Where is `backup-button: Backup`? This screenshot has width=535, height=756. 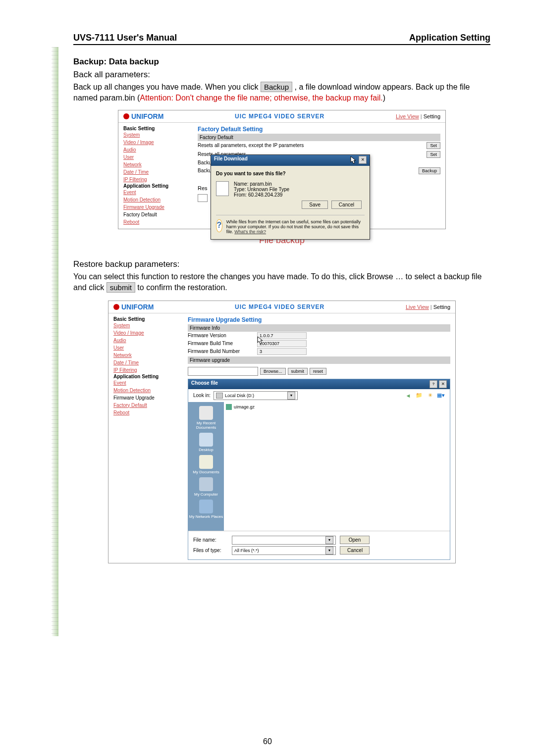 backup-button: Backup is located at coordinates (429, 171).